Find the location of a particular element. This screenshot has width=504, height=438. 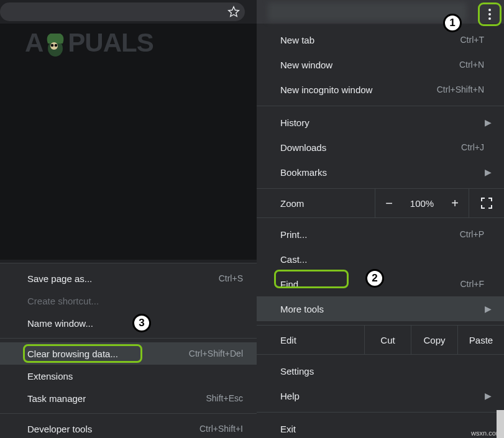

menu-item-print: Print... Ctrl+P is located at coordinates (380, 234).